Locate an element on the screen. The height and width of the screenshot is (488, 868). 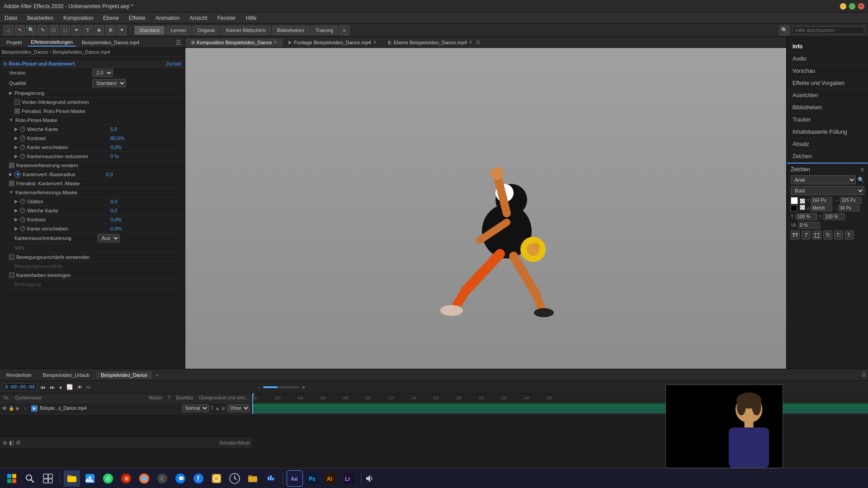
tool-pointer: ↖ is located at coordinates (20, 30).